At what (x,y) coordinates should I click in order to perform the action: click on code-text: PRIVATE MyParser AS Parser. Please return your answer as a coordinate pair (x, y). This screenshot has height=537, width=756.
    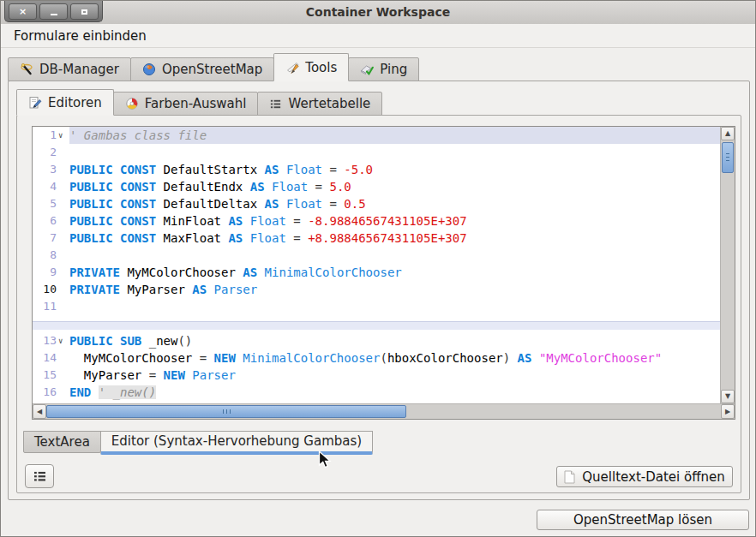
    Looking at the image, I should click on (394, 289).